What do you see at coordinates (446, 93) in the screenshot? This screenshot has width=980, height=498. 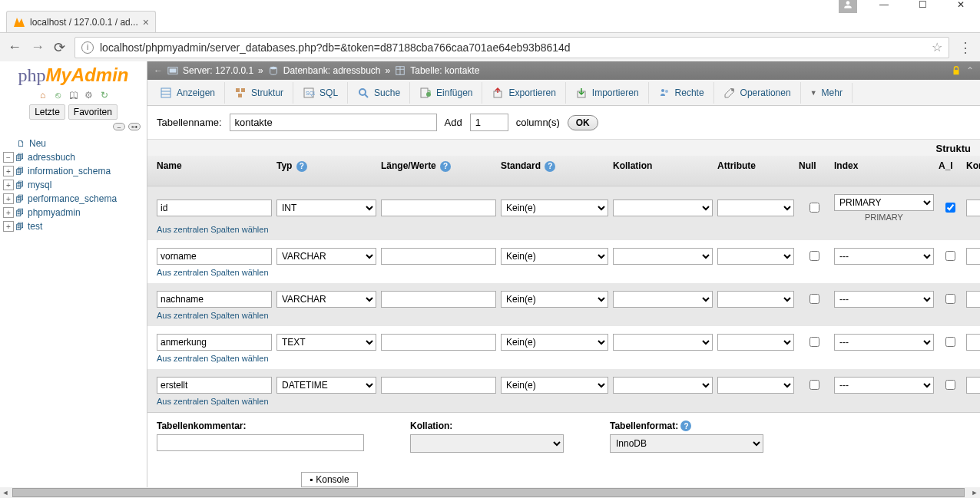 I see `tab-insert: Einfügen` at bounding box center [446, 93].